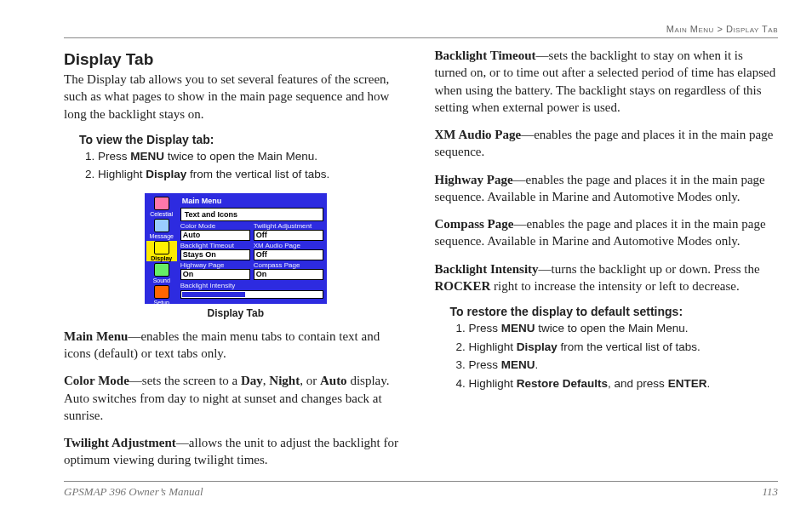  I want to click on figure-caption: Display Tab, so click(236, 313).